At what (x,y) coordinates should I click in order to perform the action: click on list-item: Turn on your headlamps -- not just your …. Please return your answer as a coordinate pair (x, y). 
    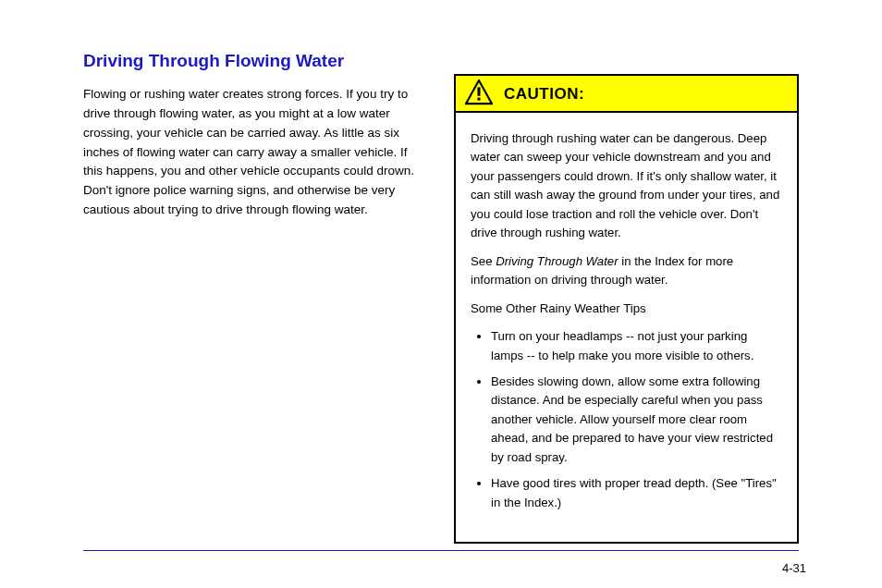
    Looking at the image, I should click on (636, 346).